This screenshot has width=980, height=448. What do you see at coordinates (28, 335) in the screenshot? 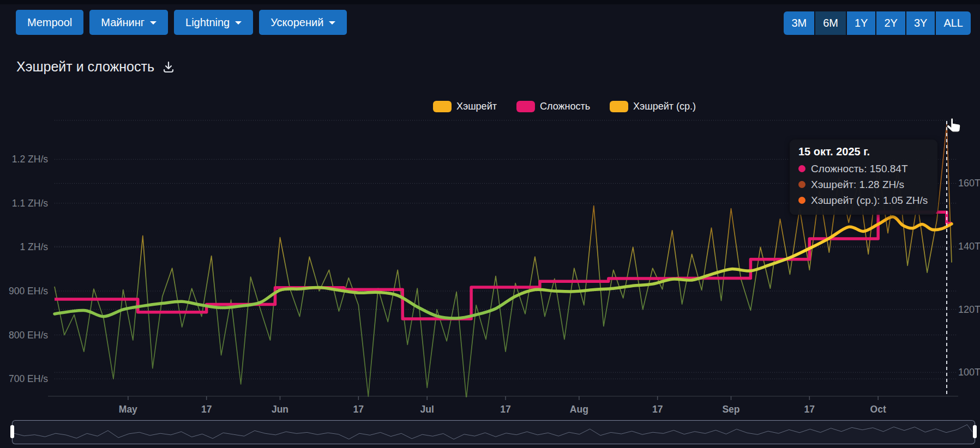
I see `y-left-tick-label: 800 EH/s` at bounding box center [28, 335].